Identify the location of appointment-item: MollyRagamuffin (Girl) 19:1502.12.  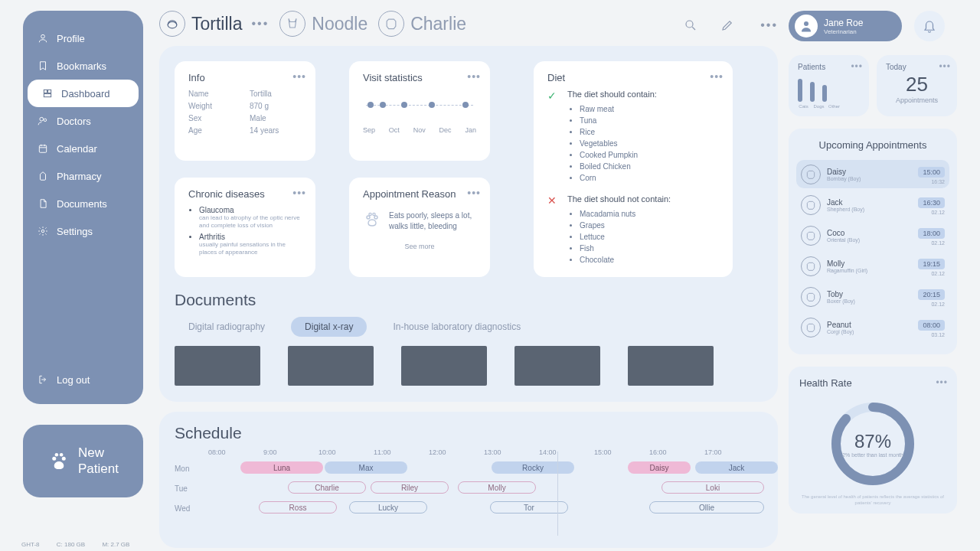
(873, 266).